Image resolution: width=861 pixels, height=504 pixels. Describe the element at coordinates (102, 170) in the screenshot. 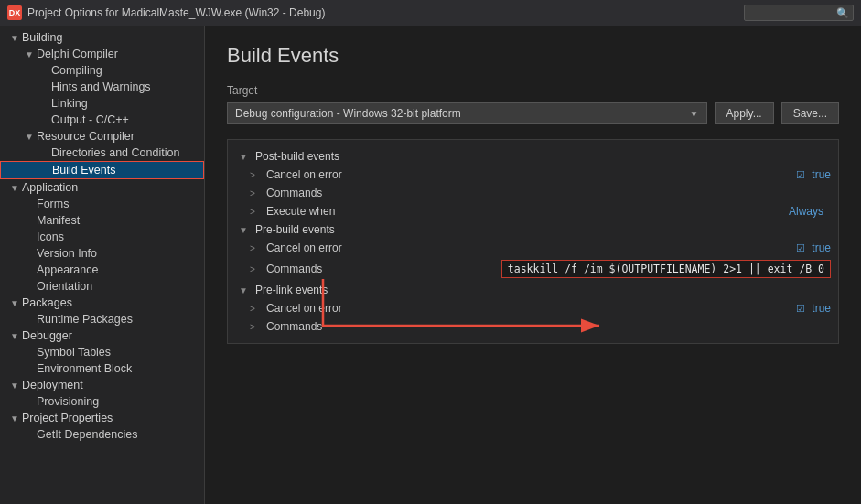

I see `sidebar-item-build-events: Build Events` at that location.